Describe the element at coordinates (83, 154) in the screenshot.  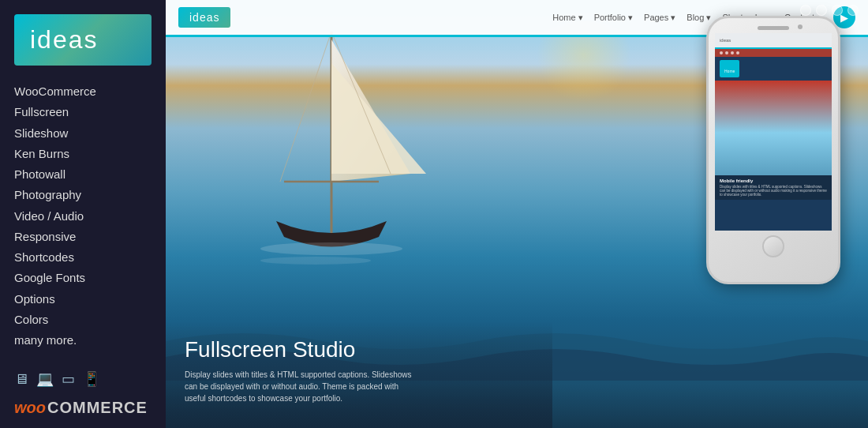
I see `sidebar-feature-item: Ken Burns` at that location.